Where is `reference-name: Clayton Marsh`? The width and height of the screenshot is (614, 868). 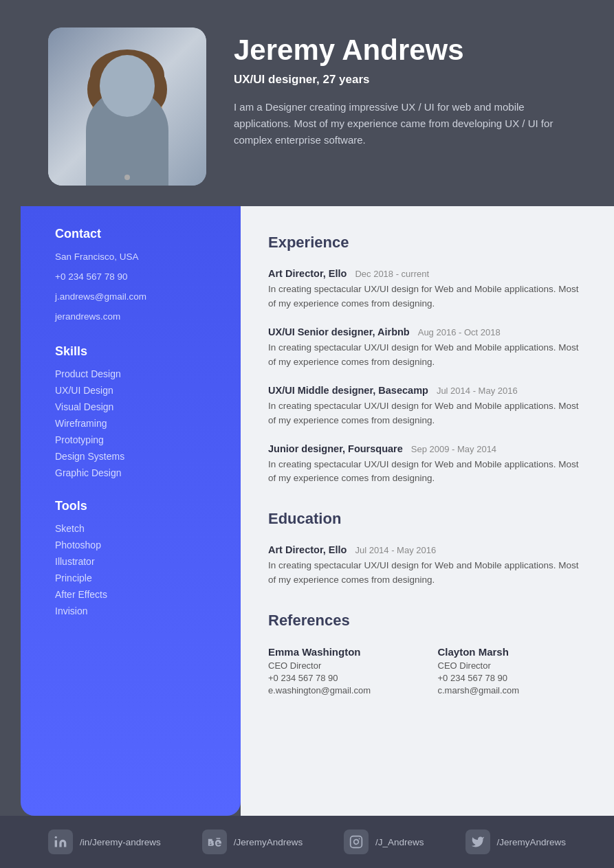 reference-name: Clayton Marsh is located at coordinates (509, 652).